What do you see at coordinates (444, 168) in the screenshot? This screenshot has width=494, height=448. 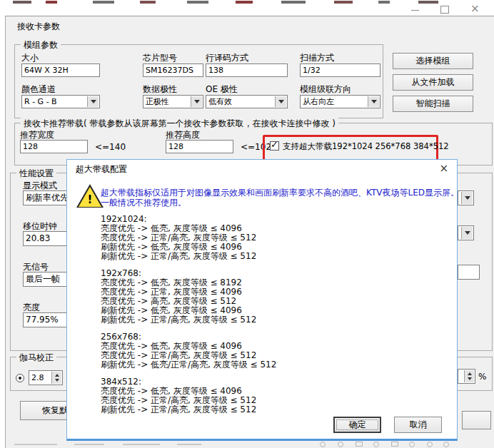 I see `dialog-close-icon: ×` at bounding box center [444, 168].